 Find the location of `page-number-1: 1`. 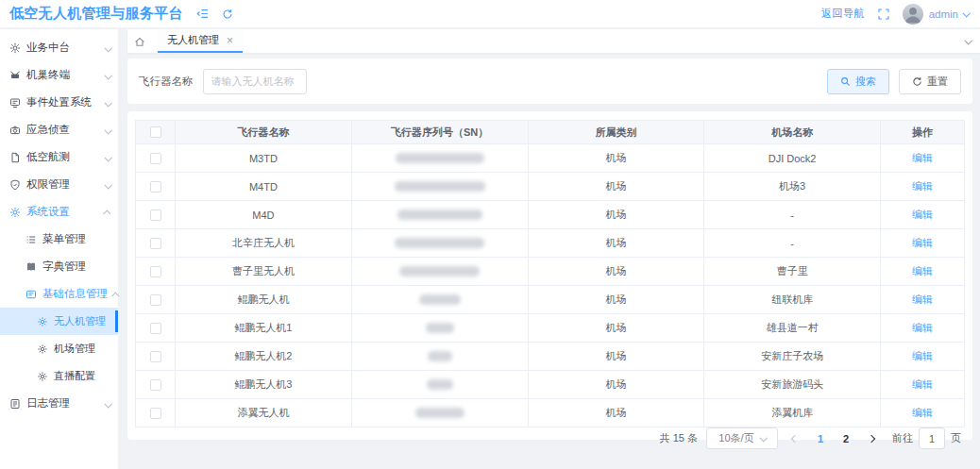

page-number-1: 1 is located at coordinates (820, 439).